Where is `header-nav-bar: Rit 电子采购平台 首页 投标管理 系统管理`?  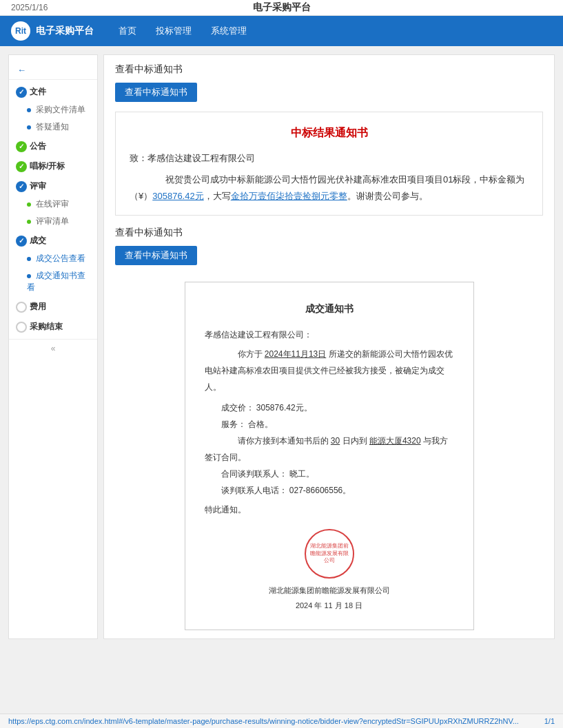
header-nav-bar: Rit 电子采购平台 首页 投标管理 系统管理 is located at coordinates (281, 31).